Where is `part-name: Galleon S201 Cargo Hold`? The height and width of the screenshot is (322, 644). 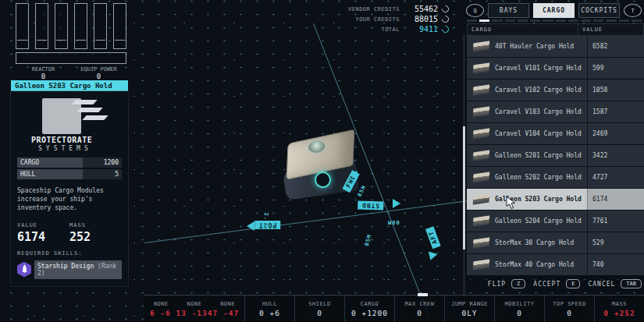
part-name: Galleon S201 Cargo Hold is located at coordinates (541, 156).